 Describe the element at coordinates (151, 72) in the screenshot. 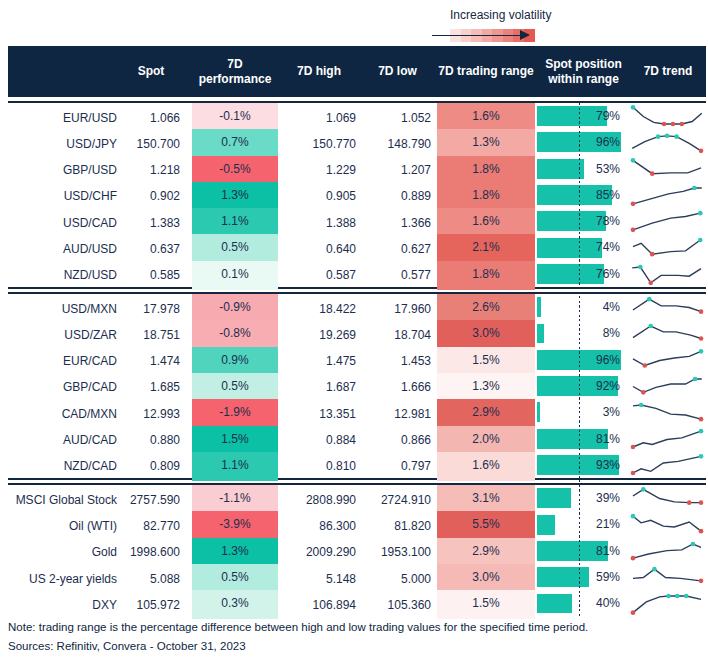

I see `header-spot: Spot` at that location.